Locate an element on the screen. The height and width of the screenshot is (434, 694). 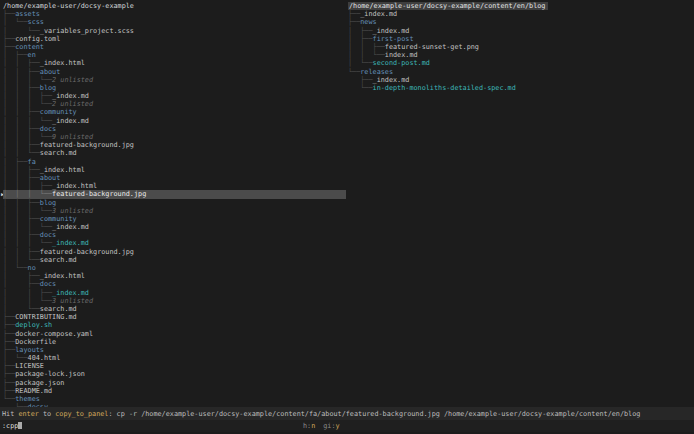
right-panel-root-path: /home/example-user/docsy-example/content… is located at coordinates (520, 6).